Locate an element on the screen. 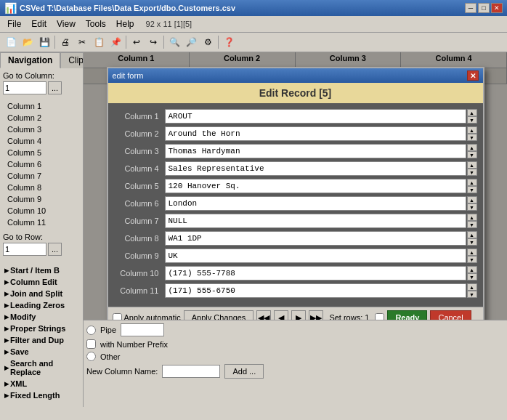 The image size is (507, 420). spin-down-4: ▼ is located at coordinates (472, 172).